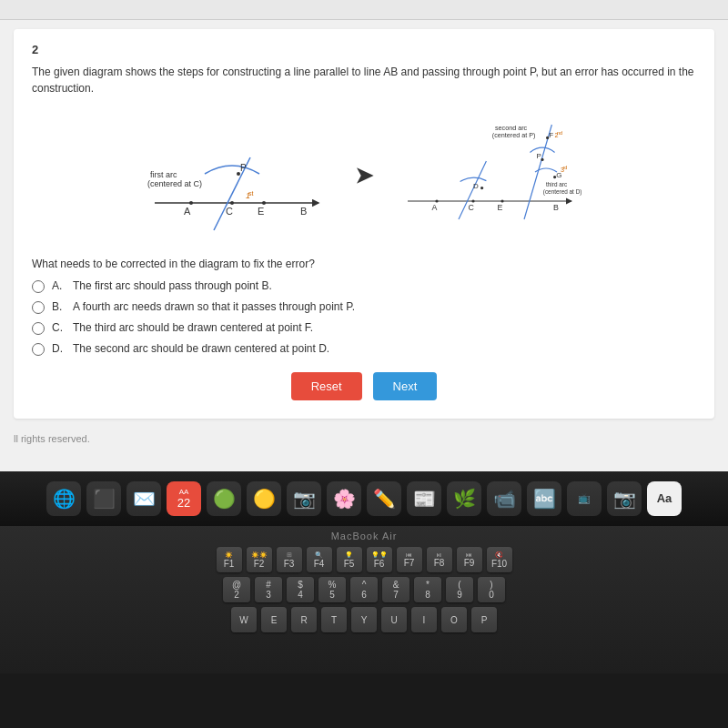 The image size is (728, 728). What do you see at coordinates (58, 328) in the screenshot?
I see `option-c-letter: C.` at bounding box center [58, 328].